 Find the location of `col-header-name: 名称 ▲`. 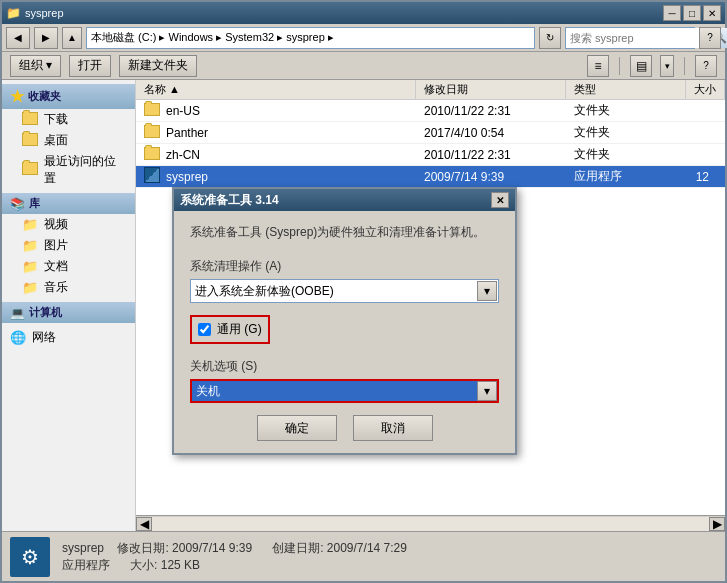

col-header-name: 名称 ▲ is located at coordinates (276, 90).